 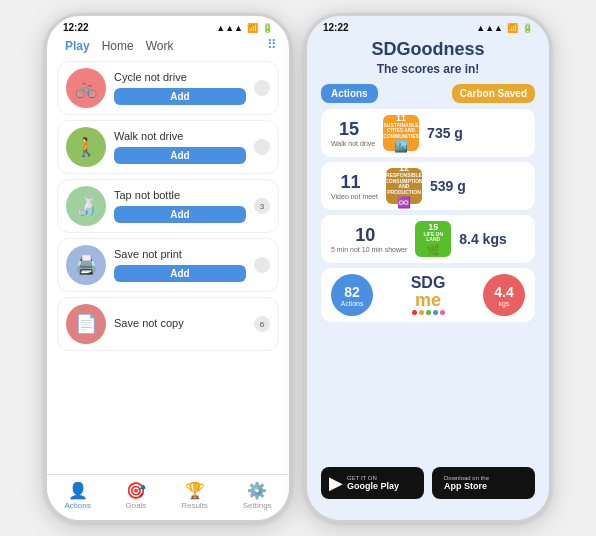 I want to click on right-status-bar: 12:22 ▲▲▲ 📶 🔋, so click(x=428, y=26).